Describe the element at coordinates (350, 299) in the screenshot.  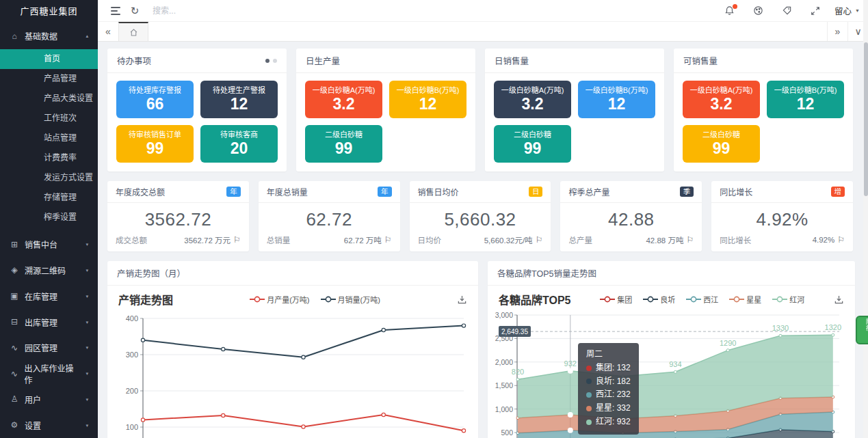
I see `legend-item: 月销量(万吨)` at that location.